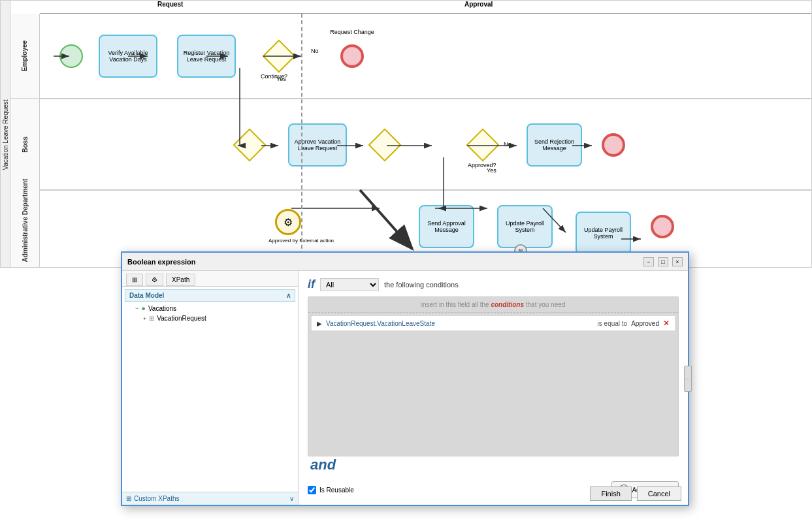 The height and width of the screenshot is (525, 812). I want to click on db-icon: ●, so click(144, 308).